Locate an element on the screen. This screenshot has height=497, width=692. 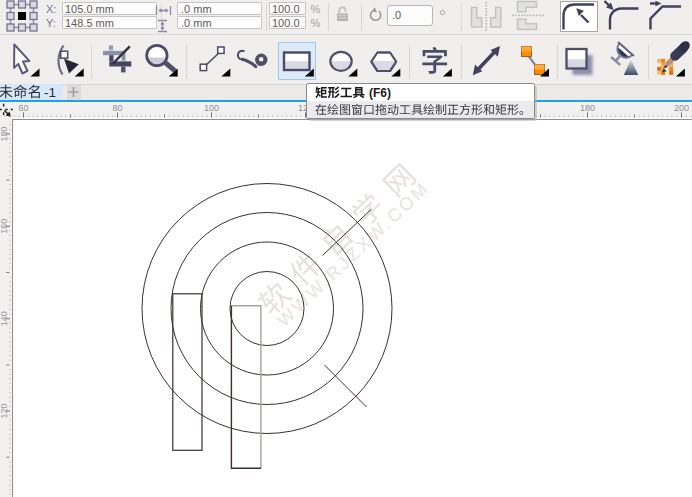
svg-text: 60 is located at coordinates (23, 108).